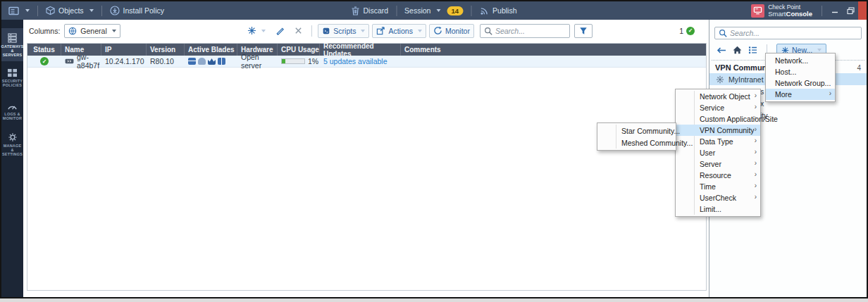  Describe the element at coordinates (92, 11) in the screenshot. I see `objects-caret-icon` at that location.